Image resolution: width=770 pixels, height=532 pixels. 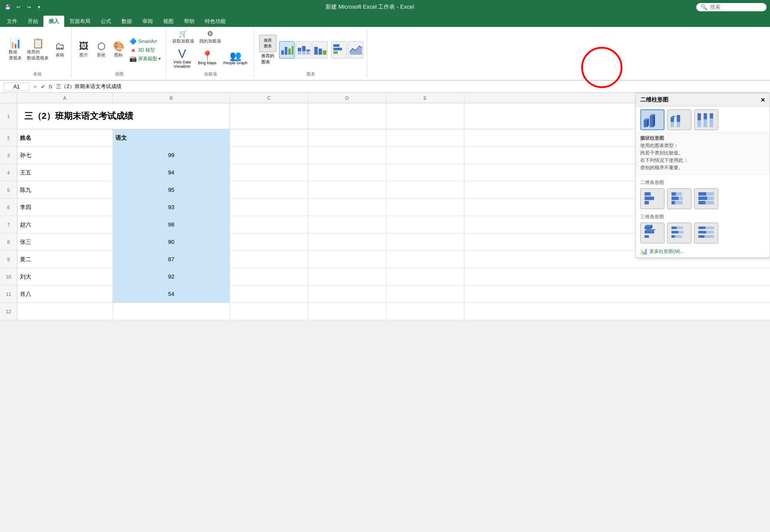 I want to click on cell-a10: 刘大, so click(x=65, y=277).